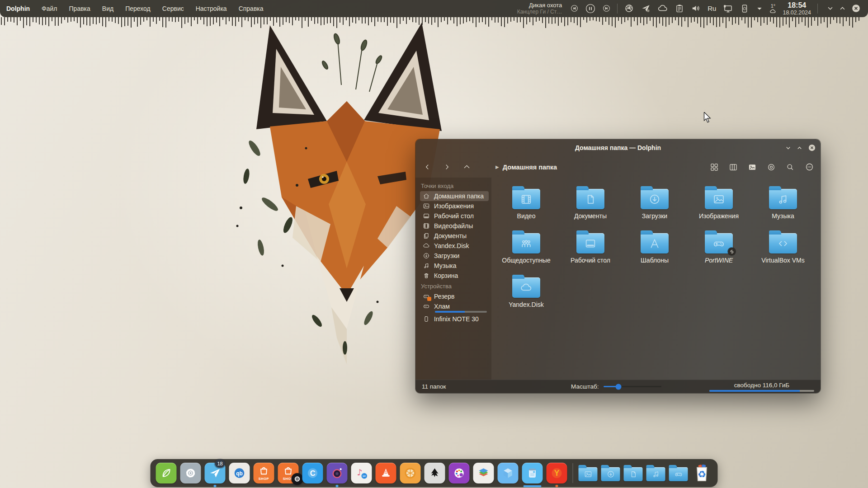 The height and width of the screenshot is (488, 868). I want to click on cloud-sync-icon, so click(663, 9).